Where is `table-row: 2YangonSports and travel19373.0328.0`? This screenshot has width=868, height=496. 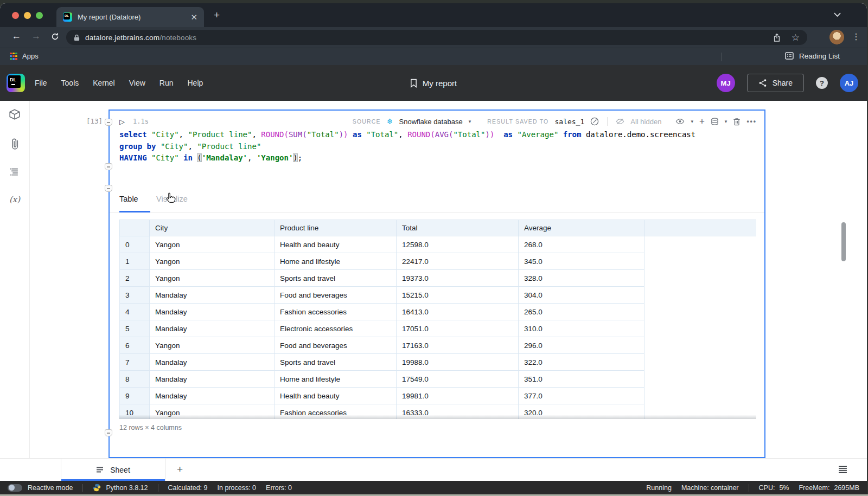
table-row: 2YangonSports and travel19373.0328.0 is located at coordinates (438, 279).